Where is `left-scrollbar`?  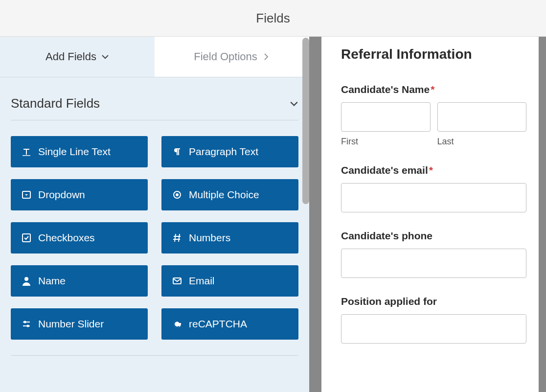
left-scrollbar is located at coordinates (306, 121).